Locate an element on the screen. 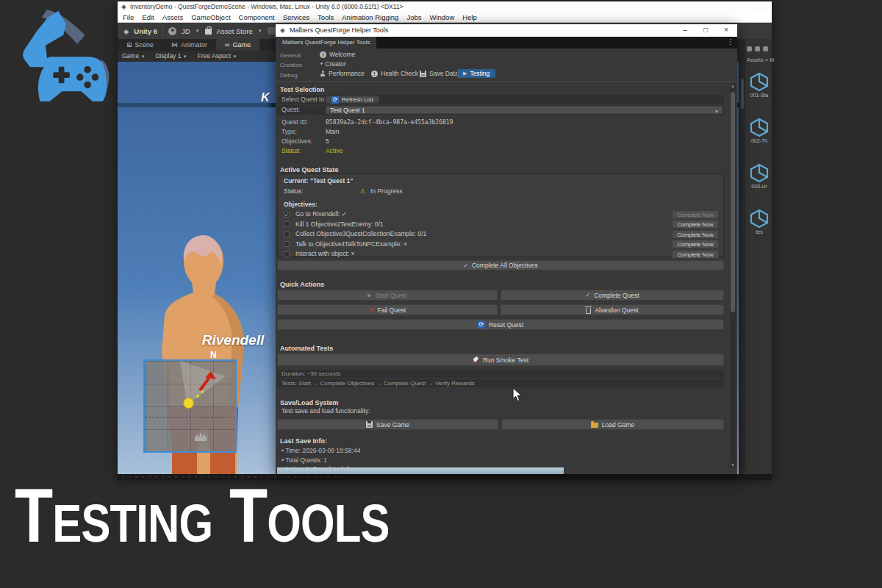 The height and width of the screenshot is (588, 882). tab-animator: ⋈Animator is located at coordinates (190, 45).